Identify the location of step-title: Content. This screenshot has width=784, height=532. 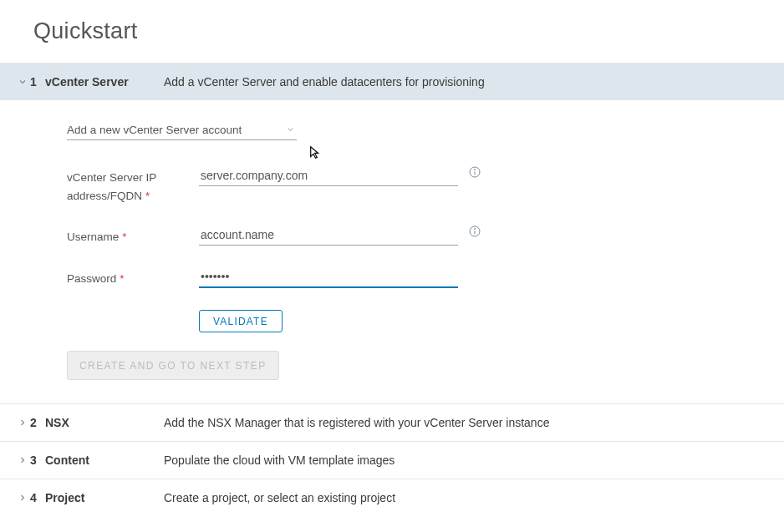
(104, 460).